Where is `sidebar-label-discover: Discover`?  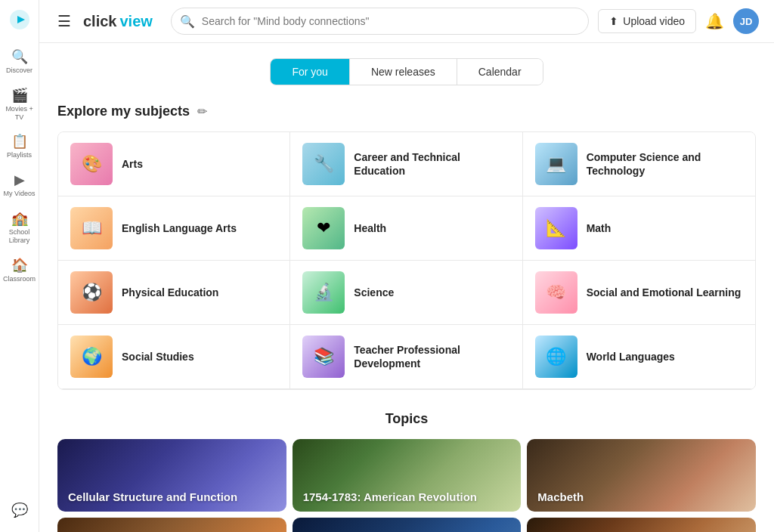
sidebar-label-discover: Discover is located at coordinates (20, 71).